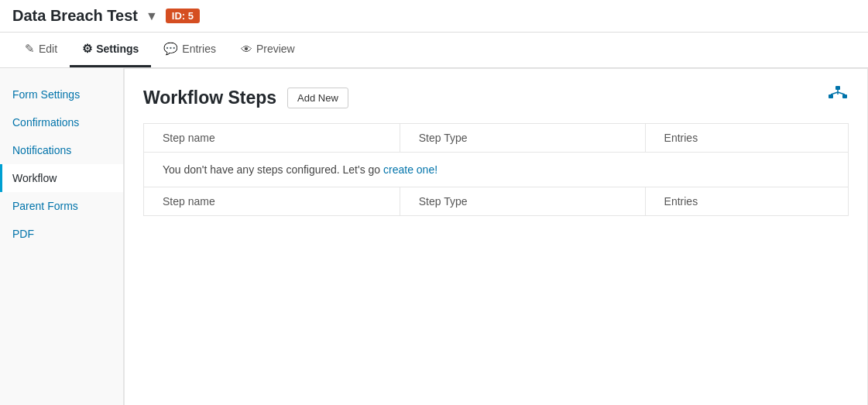 This screenshot has width=868, height=405. Describe the element at coordinates (496, 170) in the screenshot. I see `empty-message-cell: You don't have any steps configured. Let…` at that location.